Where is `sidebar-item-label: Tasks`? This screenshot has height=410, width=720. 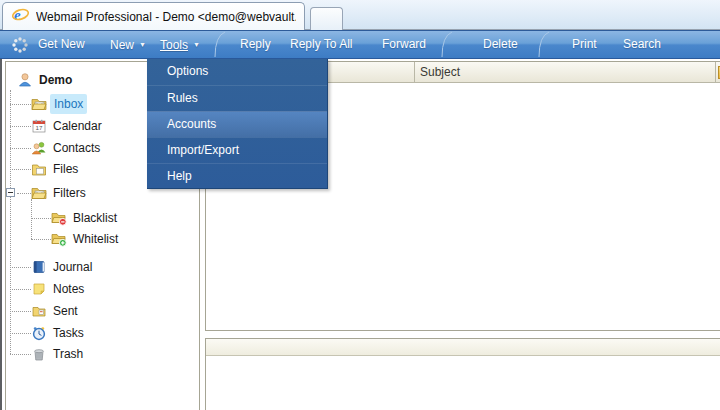 sidebar-item-label: Tasks is located at coordinates (68, 333).